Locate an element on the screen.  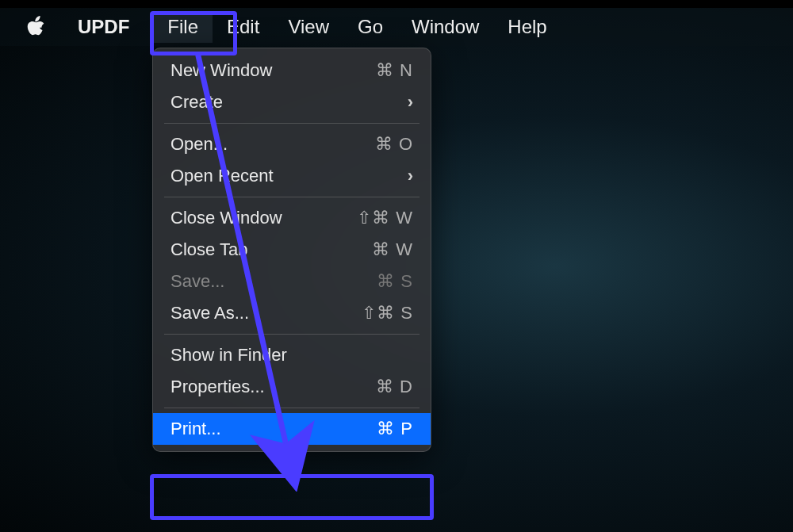
menu-item-shortcut: ⌘ P is located at coordinates (395, 429).